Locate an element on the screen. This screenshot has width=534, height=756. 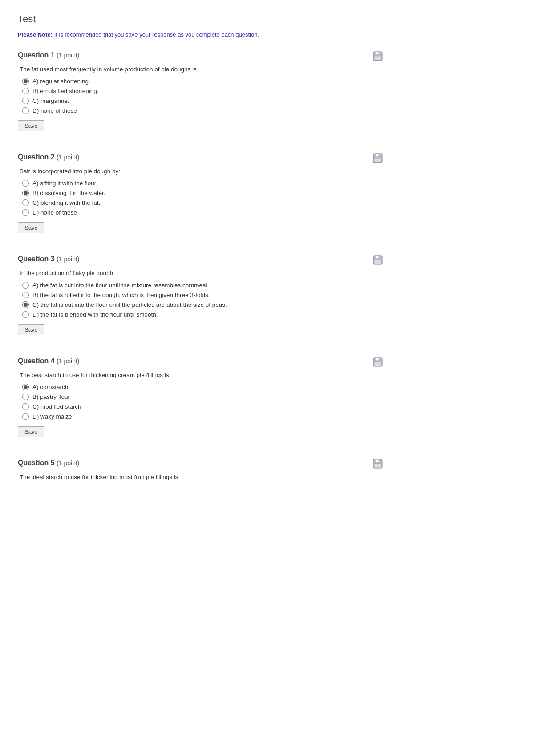
question-2-save-button: Save is located at coordinates (31, 228).